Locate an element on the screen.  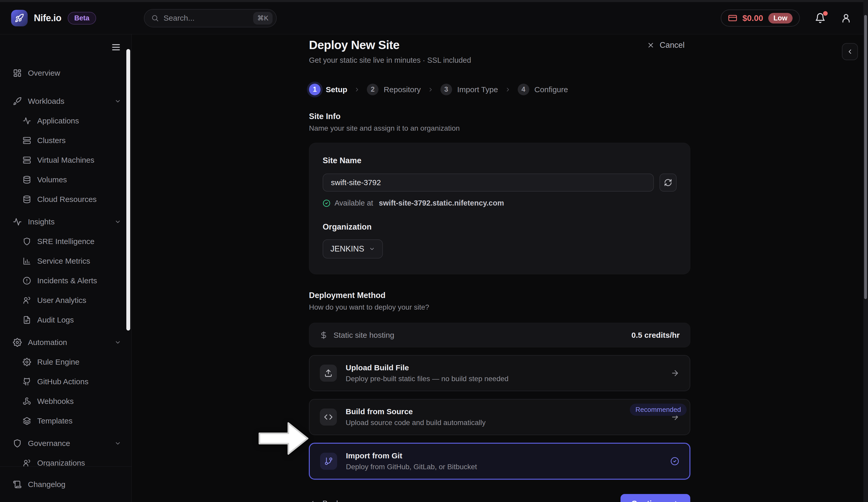
sidebar-item-label: Overview is located at coordinates (44, 73).